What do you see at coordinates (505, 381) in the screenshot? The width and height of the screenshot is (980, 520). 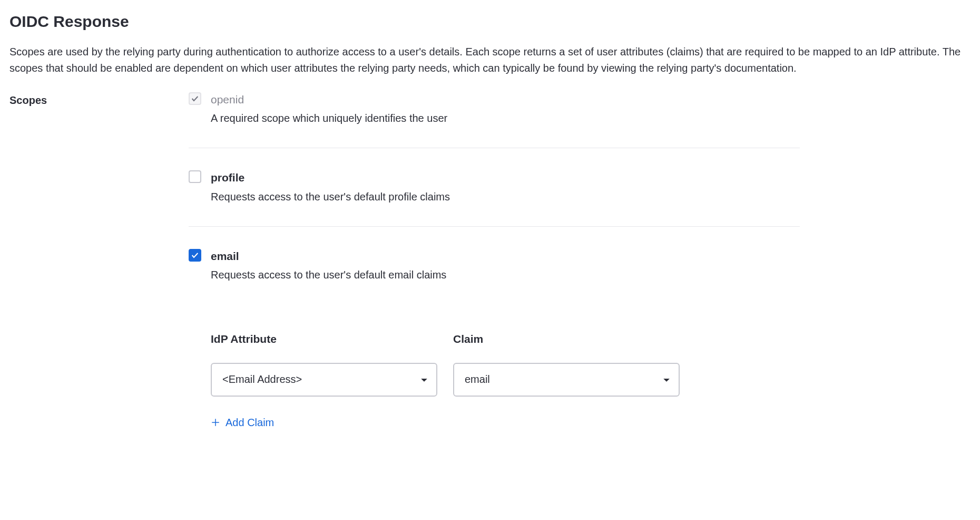 I see `claims-section: IdP Attribute Claim <Email Address>` at bounding box center [505, 381].